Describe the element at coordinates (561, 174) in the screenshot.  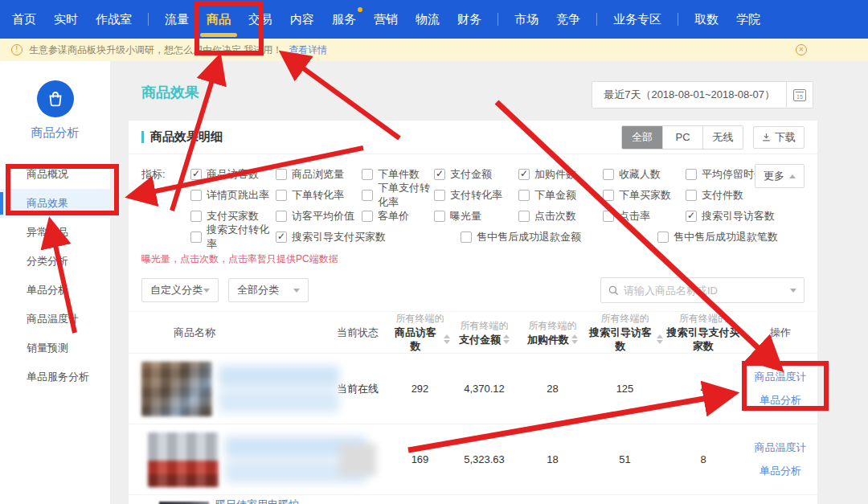
I see `indicator-cart-items: 加购件数` at that location.